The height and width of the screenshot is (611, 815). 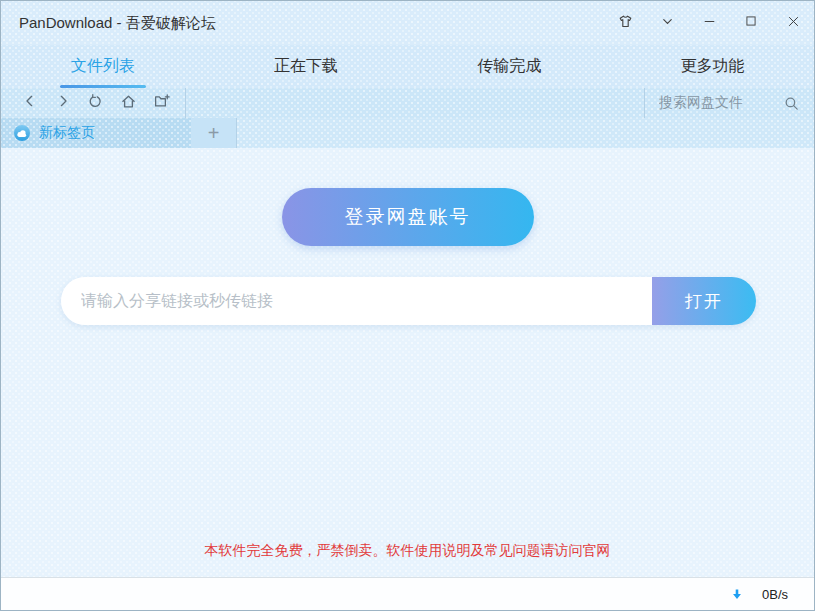 I want to click on tab-label: 更多功能, so click(x=712, y=66).